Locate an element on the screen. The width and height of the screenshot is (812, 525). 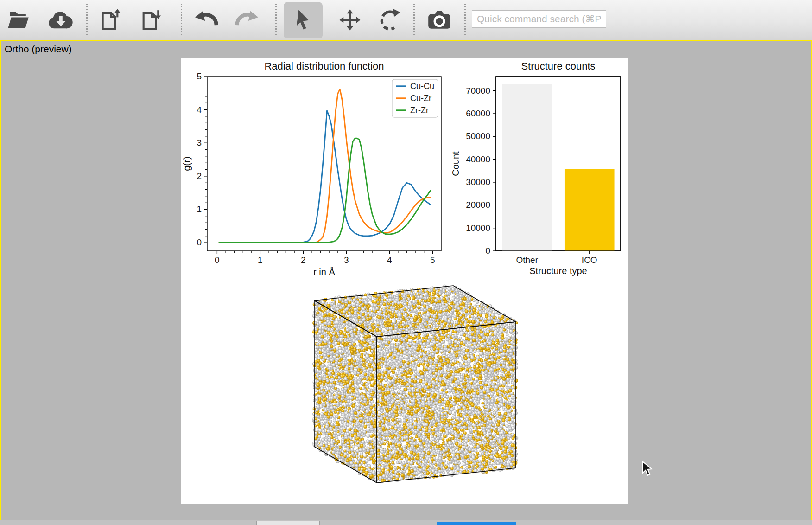
timeline-strip is located at coordinates (406, 522).